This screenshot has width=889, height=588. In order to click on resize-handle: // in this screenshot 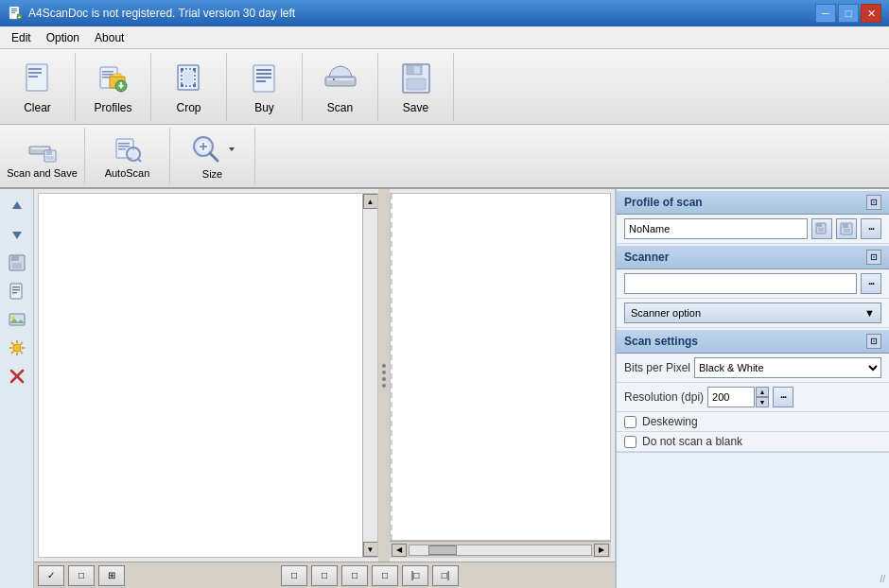, I will do `click(882, 579)`.